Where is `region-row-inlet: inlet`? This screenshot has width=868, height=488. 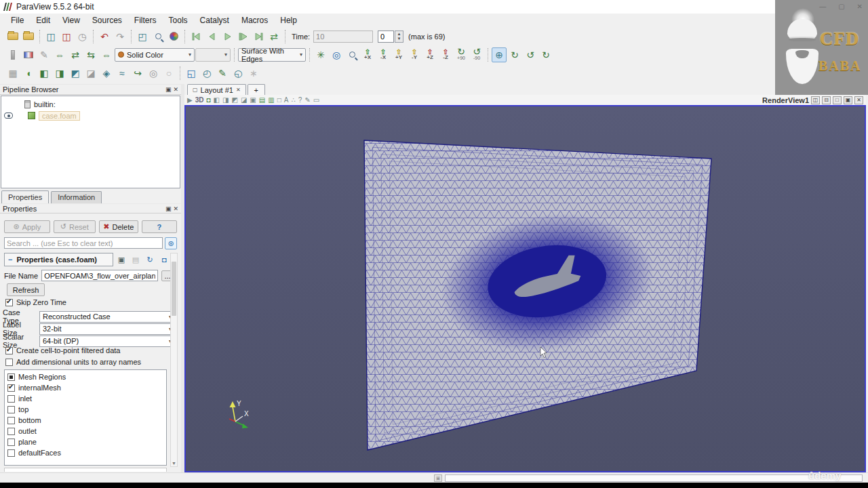 region-row-inlet: inlet is located at coordinates (87, 399).